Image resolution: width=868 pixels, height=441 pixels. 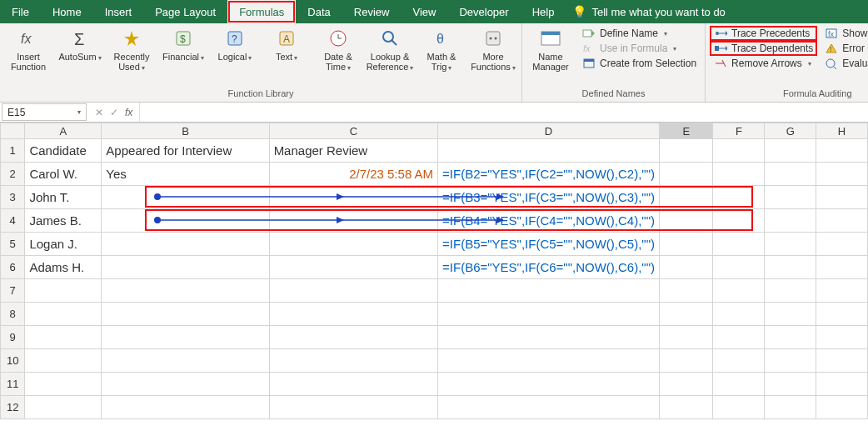 What do you see at coordinates (791, 174) in the screenshot?
I see `cell-G2` at bounding box center [791, 174].